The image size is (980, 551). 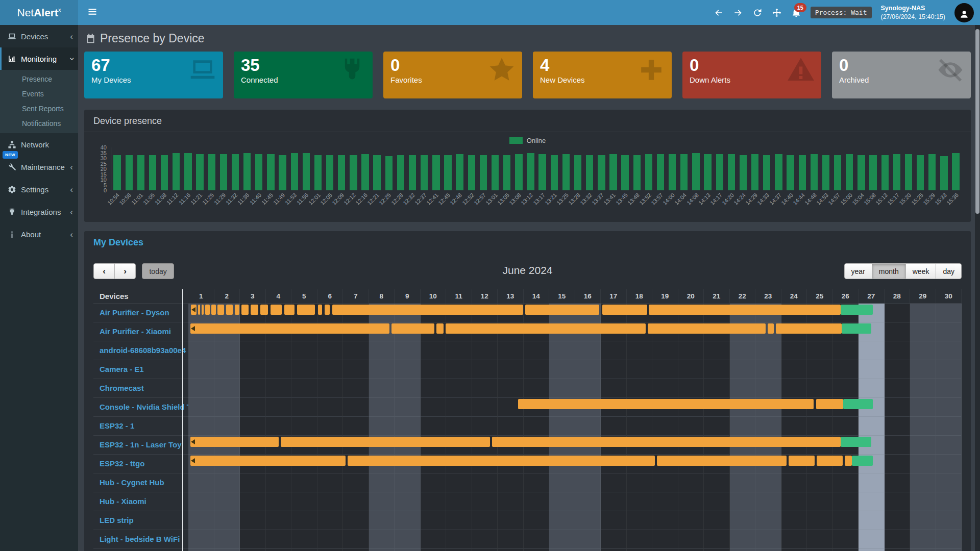 What do you see at coordinates (39, 36) in the screenshot?
I see `sidebar-item-devices: Devices‹` at bounding box center [39, 36].